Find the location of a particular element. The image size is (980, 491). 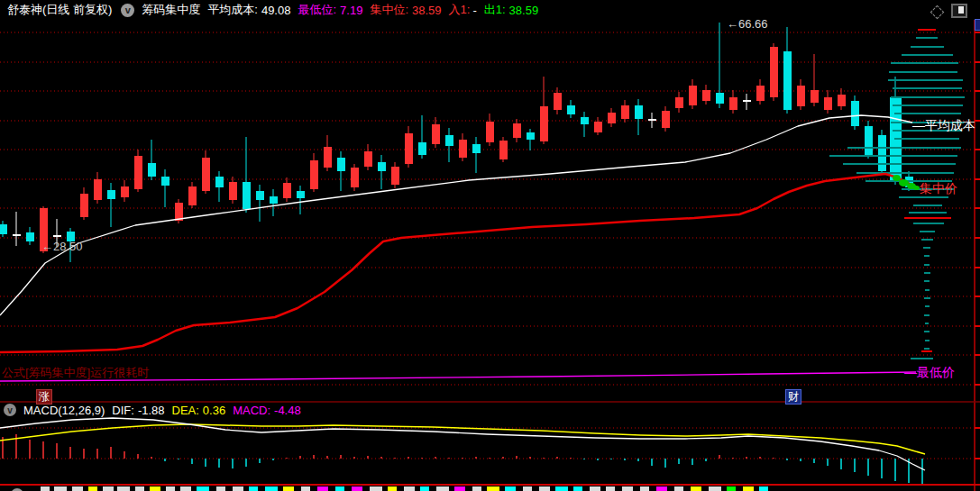

formula-warning-text: 公式[筹码集中度]运行很耗时 is located at coordinates (76, 373).